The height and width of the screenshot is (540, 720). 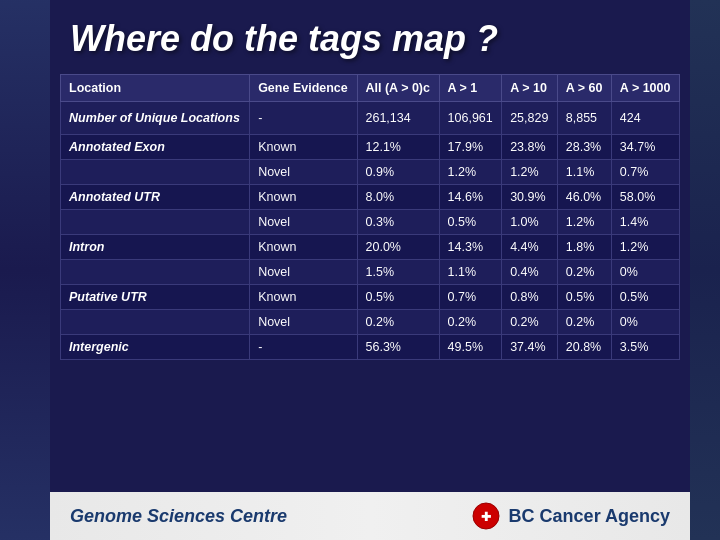 I want to click on col-header-a1: A > 1, so click(x=470, y=88).